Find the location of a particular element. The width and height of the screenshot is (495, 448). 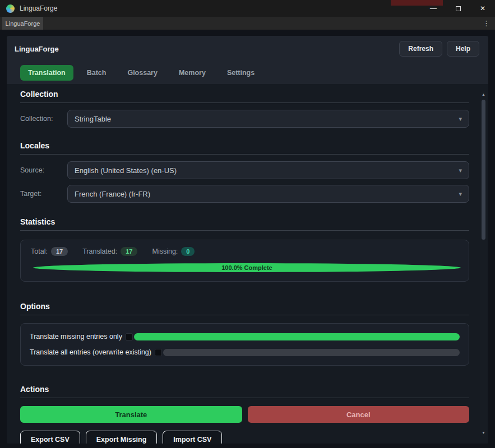

actions-heading: Actions is located at coordinates (244, 391).